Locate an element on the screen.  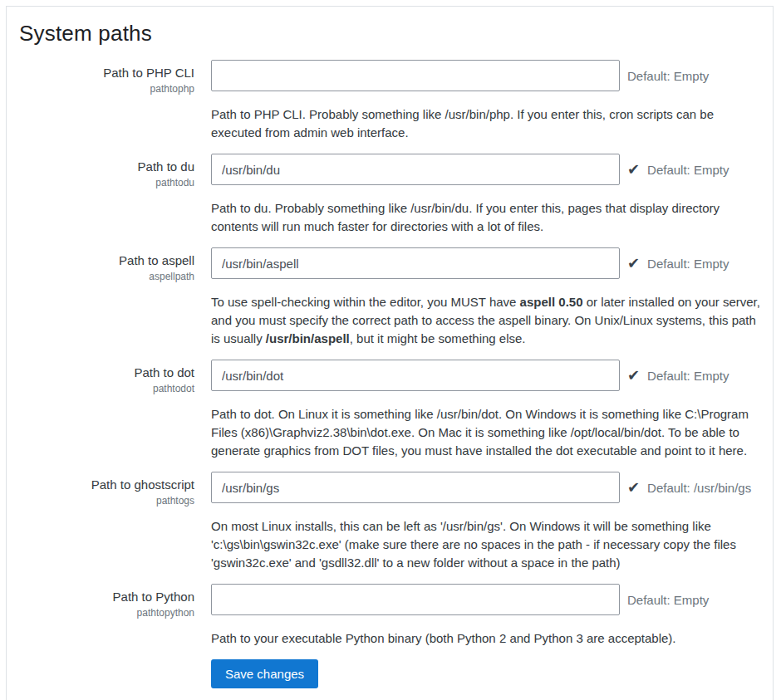
description-segment: On most Linux installs, this can be left… is located at coordinates (474, 545).